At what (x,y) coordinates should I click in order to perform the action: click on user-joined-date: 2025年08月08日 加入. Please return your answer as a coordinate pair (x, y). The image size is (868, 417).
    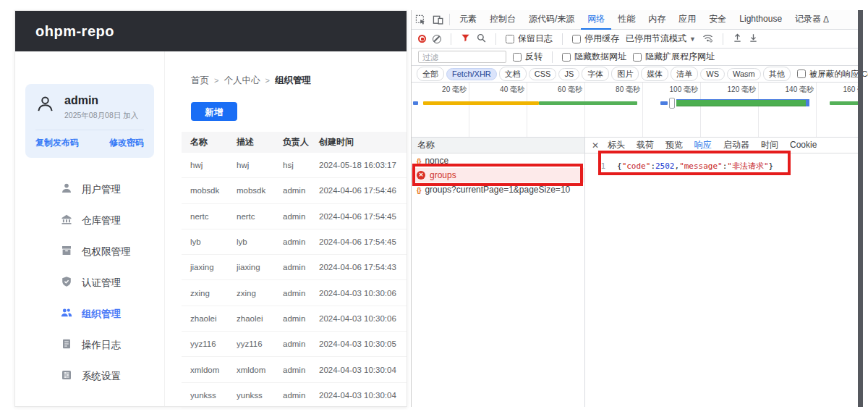
    Looking at the image, I should click on (101, 116).